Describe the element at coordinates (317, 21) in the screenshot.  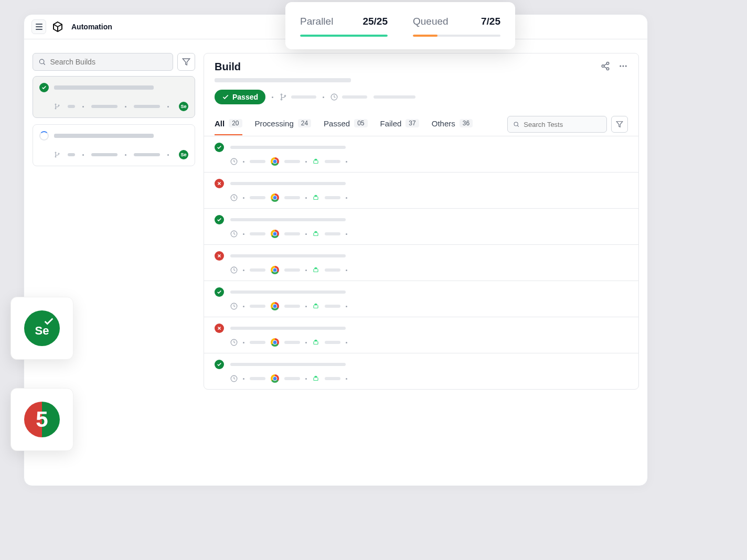
I see `parallel-label: Parallel` at that location.